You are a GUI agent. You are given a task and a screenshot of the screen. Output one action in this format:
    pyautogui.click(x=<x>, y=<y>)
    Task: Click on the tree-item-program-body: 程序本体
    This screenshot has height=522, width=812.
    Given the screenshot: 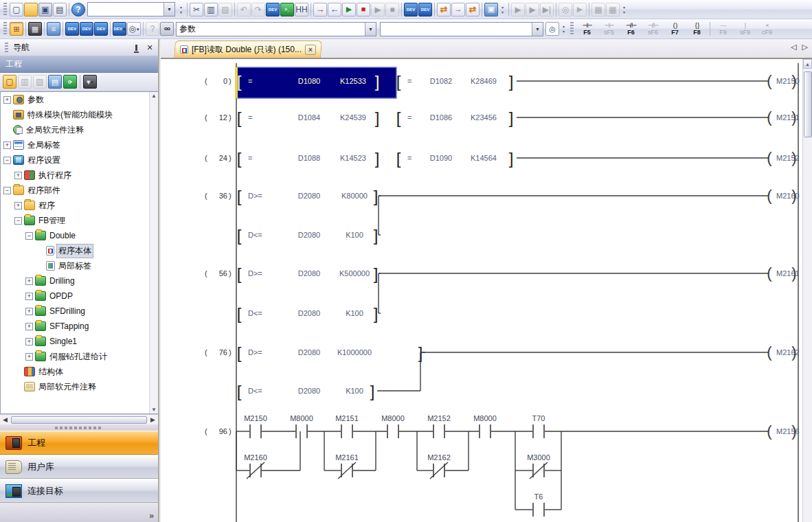 What is the action you would take?
    pyautogui.click(x=80, y=251)
    